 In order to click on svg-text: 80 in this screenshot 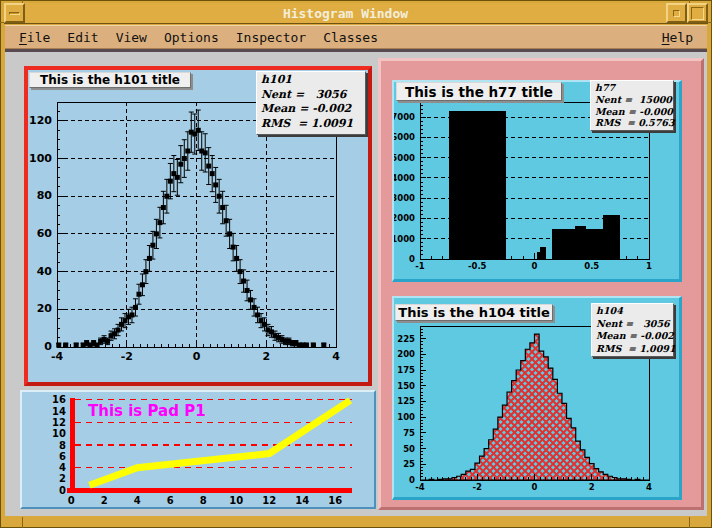, I will do `click(45, 196)`.